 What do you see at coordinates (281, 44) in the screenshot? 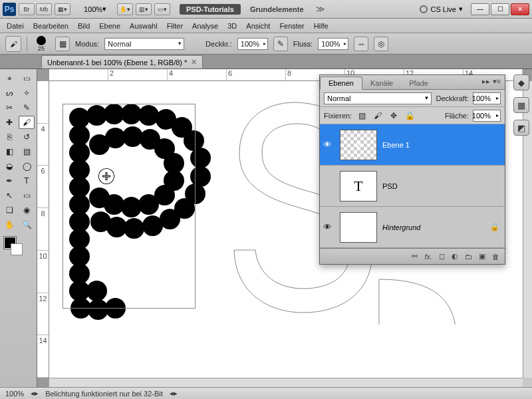
I see `tablet-opacity-icon: ✎` at bounding box center [281, 44].